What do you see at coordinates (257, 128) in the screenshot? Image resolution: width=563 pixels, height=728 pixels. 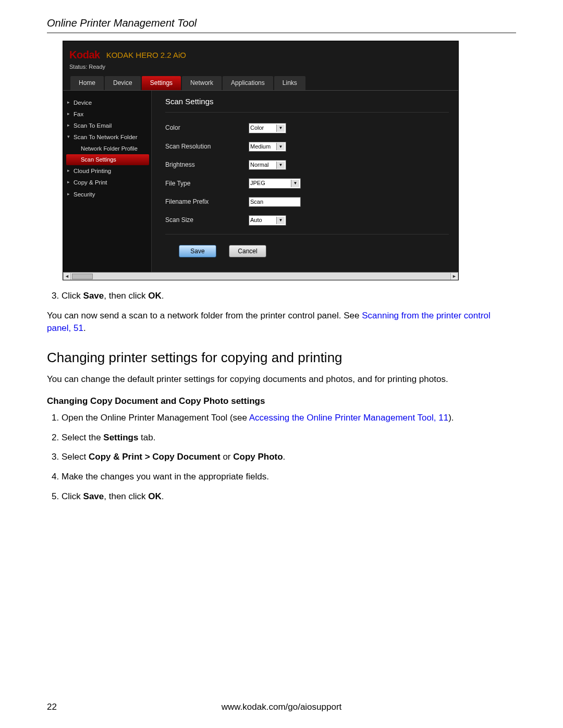 I see `select-color-value: Color` at bounding box center [257, 128].